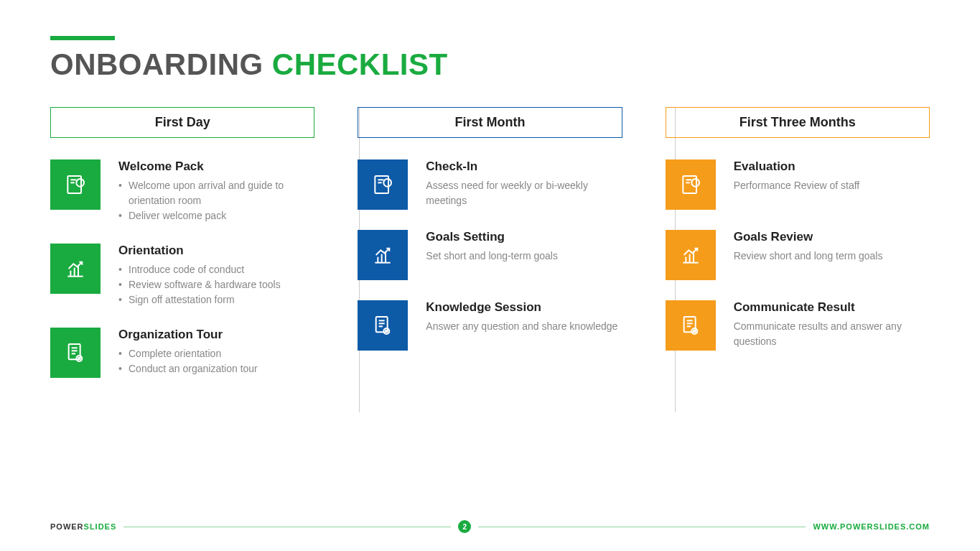 The height and width of the screenshot is (551, 980). Describe the element at coordinates (217, 369) in the screenshot. I see `bullet: Conduct an organization tour` at that location.